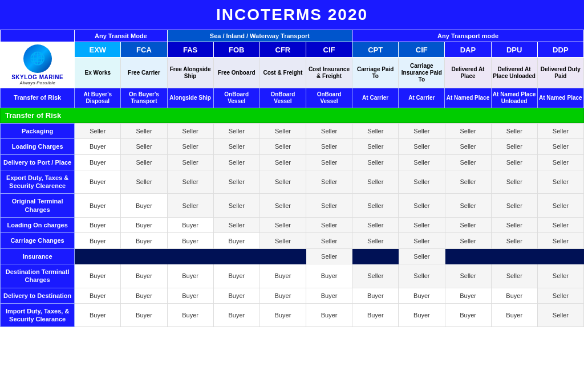  What do you see at coordinates (292, 182) in the screenshot?
I see `table-row: Export Duty, Taxes & Security ClearenceB…` at bounding box center [292, 182].